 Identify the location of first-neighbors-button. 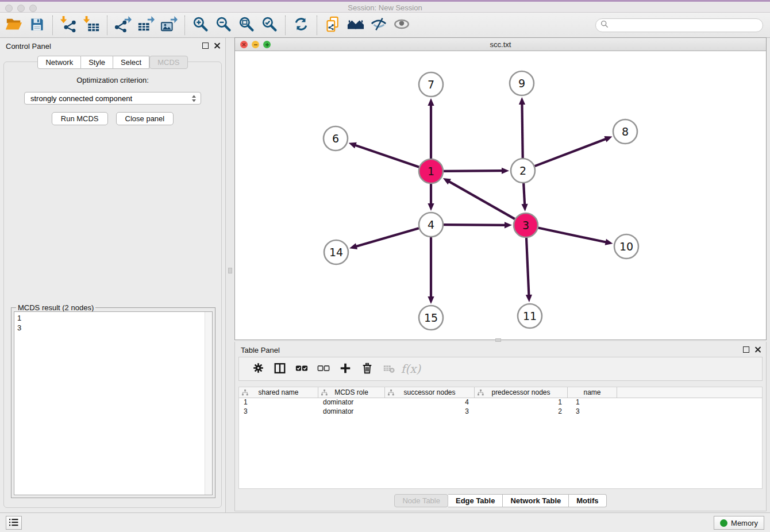
(356, 25).